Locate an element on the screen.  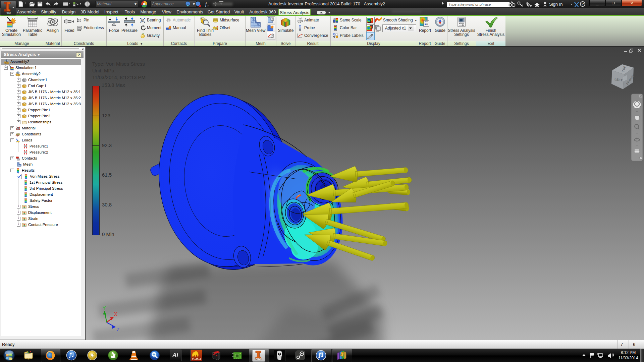
svg-text: FurMark is located at coordinates (197, 359).